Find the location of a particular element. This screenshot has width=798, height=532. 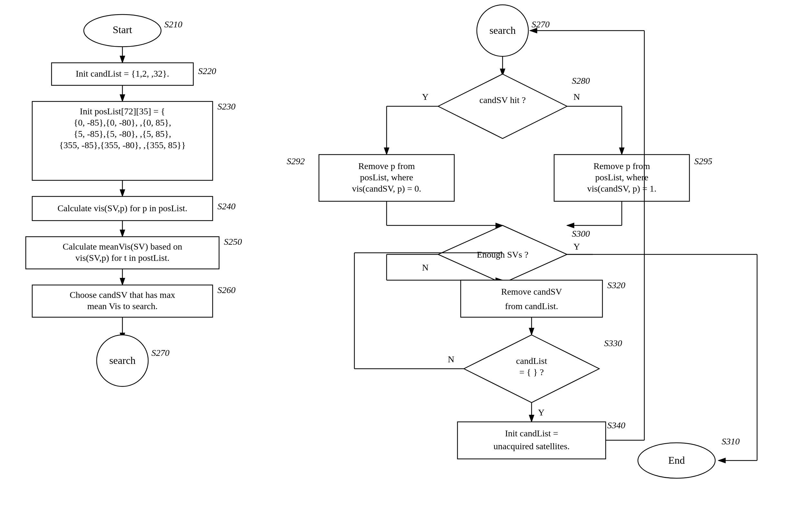

s220-label: S220 is located at coordinates (207, 71).